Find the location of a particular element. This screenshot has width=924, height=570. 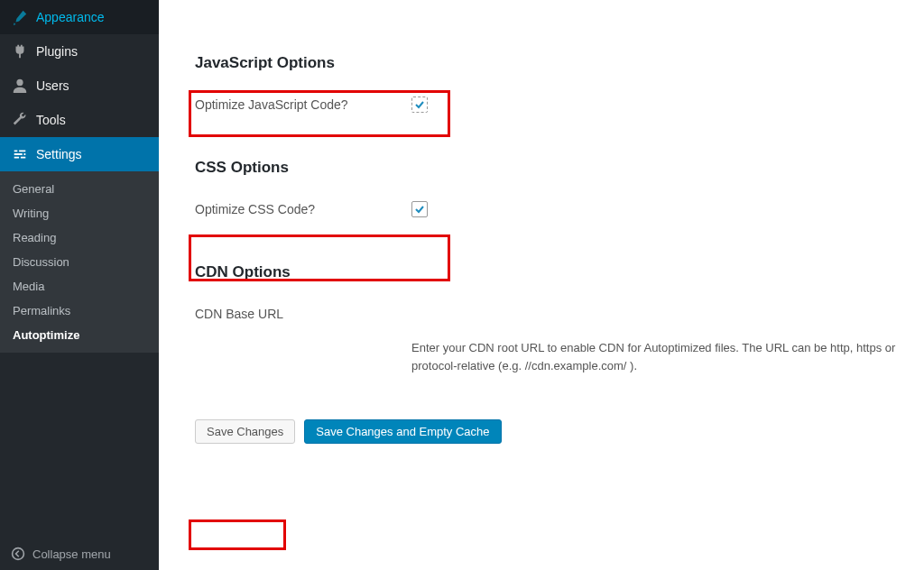

cdn-base-url-label: CDN Base URL is located at coordinates (303, 314).